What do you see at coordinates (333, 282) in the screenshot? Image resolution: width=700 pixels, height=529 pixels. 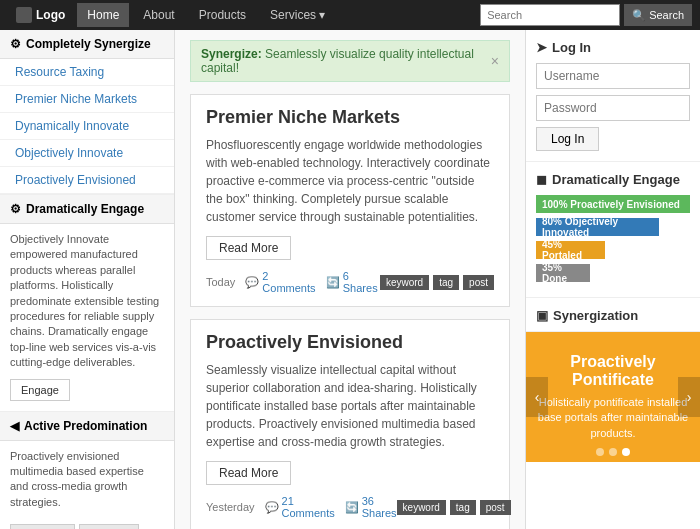 I see `share-icon: 🔄` at bounding box center [333, 282].